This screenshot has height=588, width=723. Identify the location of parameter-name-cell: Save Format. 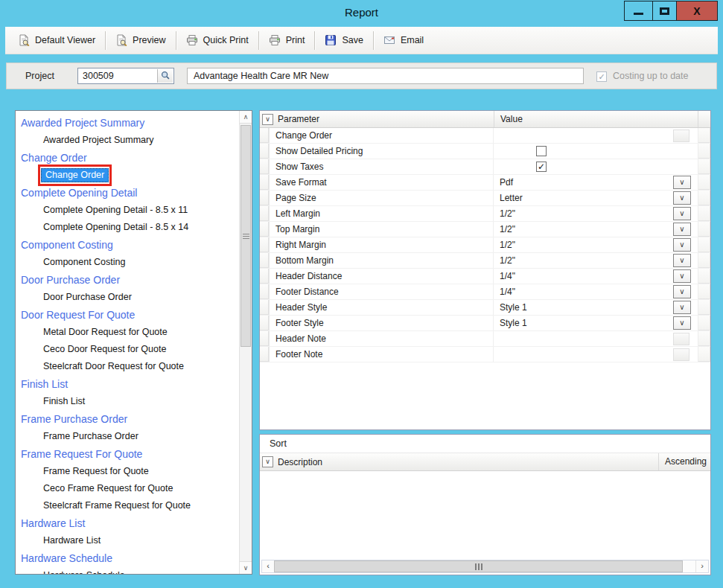
(381, 182).